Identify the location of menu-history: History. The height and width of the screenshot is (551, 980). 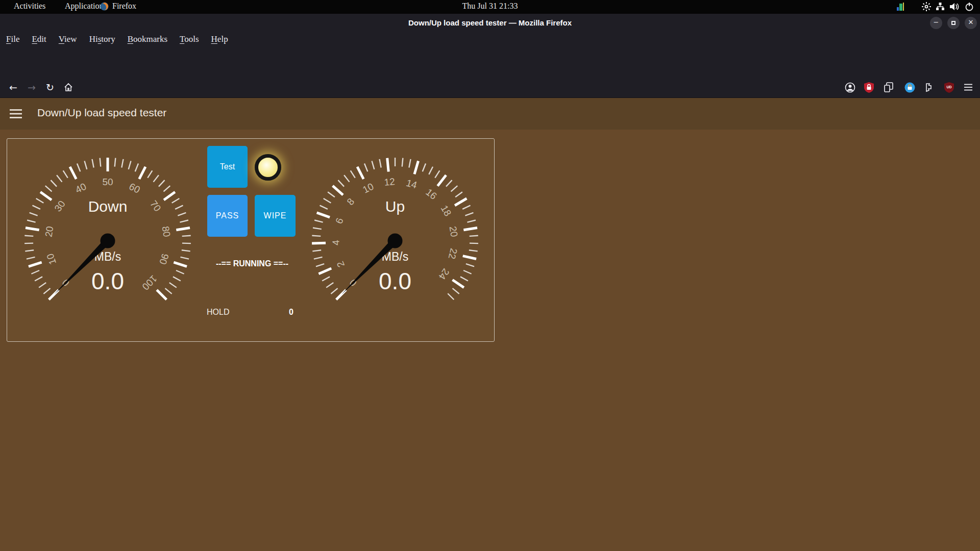
(102, 39).